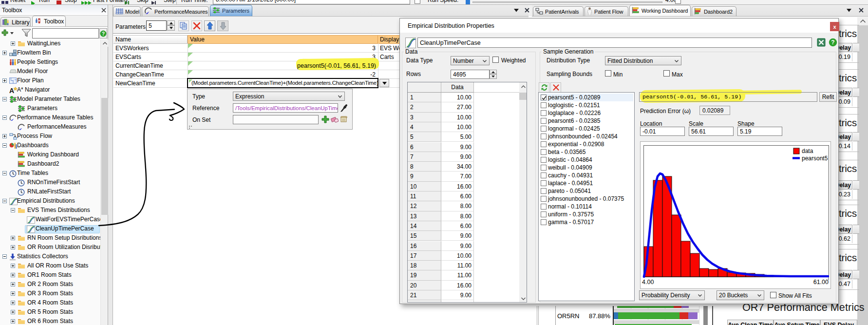 The image size is (868, 325). Describe the element at coordinates (648, 282) in the screenshot. I see `svg-text: 4.00` at that location.